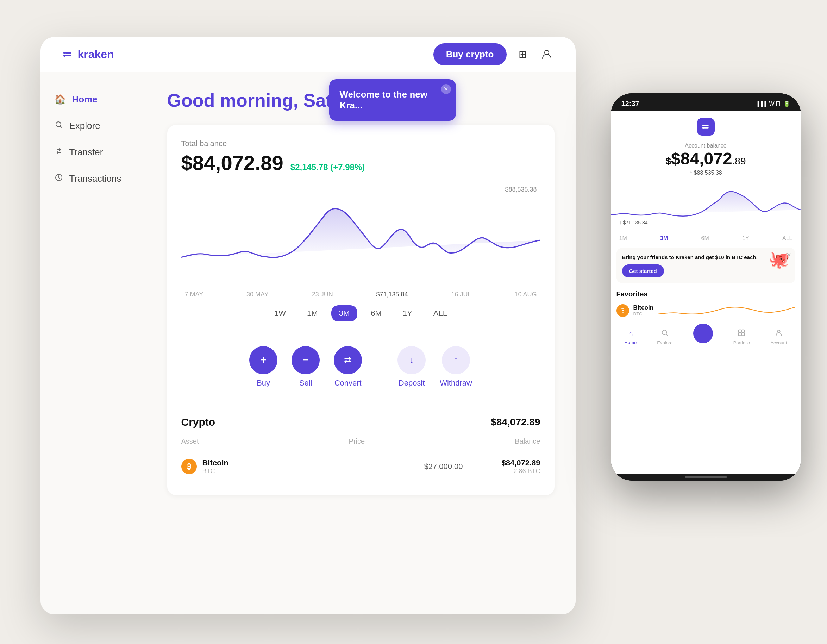 The image size is (827, 644). What do you see at coordinates (706, 477) in the screenshot?
I see `home-indicator-bar` at bounding box center [706, 477].